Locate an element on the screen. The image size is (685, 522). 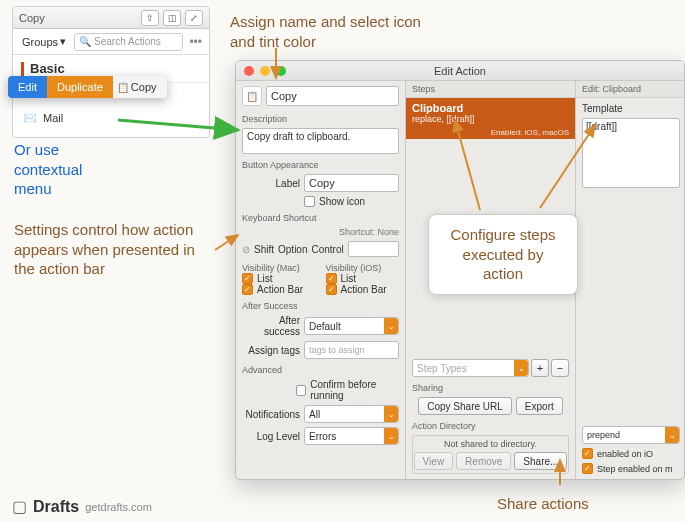
share-button: Share... is located at coordinates (540, 461).